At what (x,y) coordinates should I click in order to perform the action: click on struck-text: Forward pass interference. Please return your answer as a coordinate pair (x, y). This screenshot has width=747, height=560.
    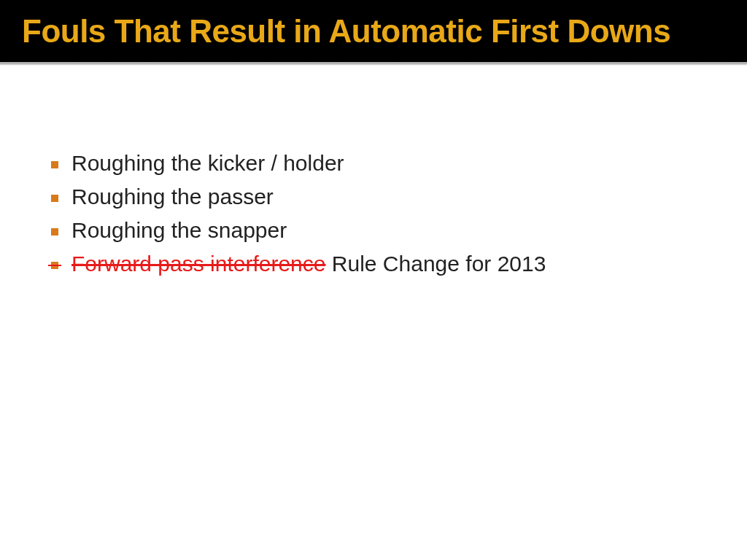
    Looking at the image, I should click on (198, 264).